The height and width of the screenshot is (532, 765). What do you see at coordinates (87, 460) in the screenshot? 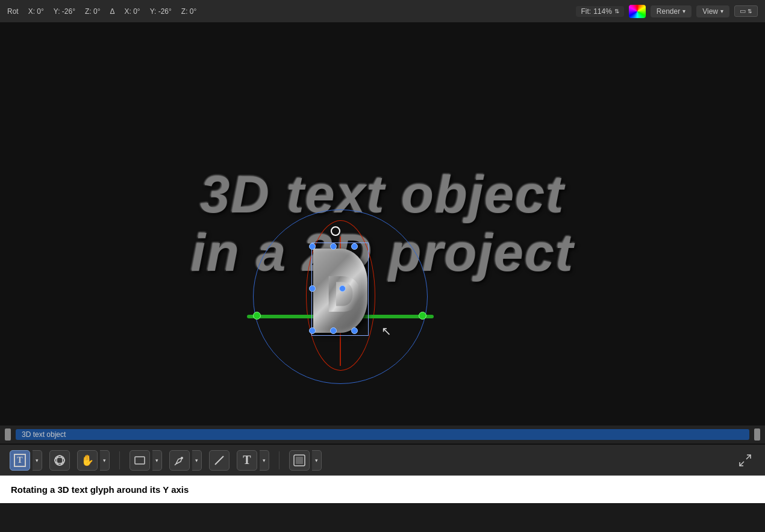
I see `hand-tool-button: ✋` at bounding box center [87, 460].